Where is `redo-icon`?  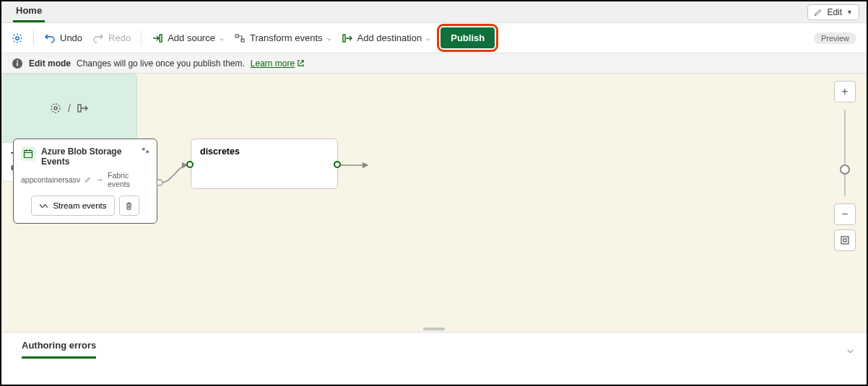 redo-icon is located at coordinates (98, 38).